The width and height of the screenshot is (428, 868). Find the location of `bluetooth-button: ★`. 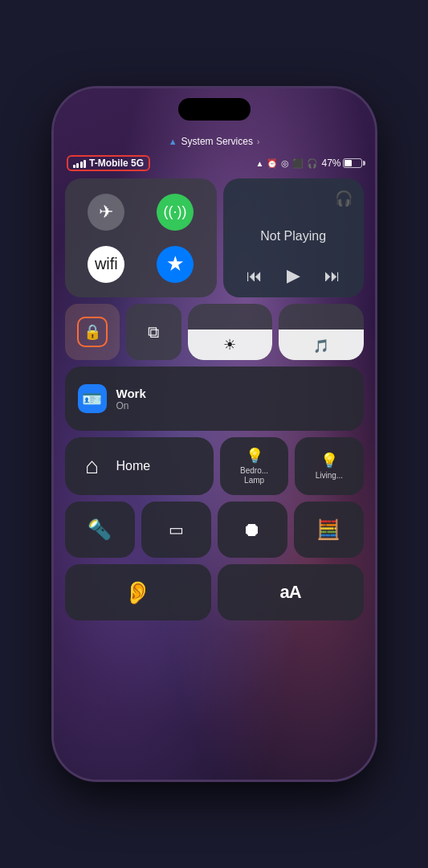

bluetooth-button: ★ is located at coordinates (175, 264).